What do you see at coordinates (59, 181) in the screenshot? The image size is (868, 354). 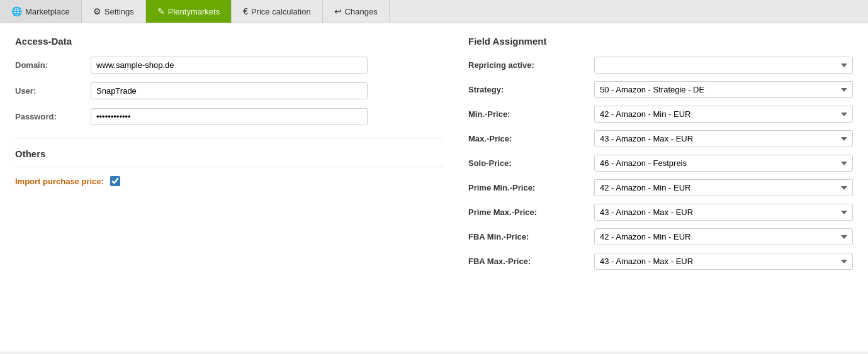 I see `import-purchase-price-label: Import purchase price:` at bounding box center [59, 181].